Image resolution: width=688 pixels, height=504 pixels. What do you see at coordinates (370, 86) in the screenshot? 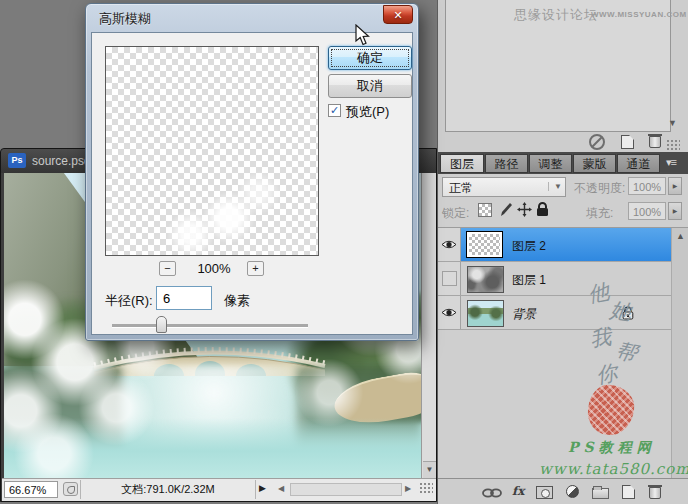
I see `cancel-button: 取消` at bounding box center [370, 86].